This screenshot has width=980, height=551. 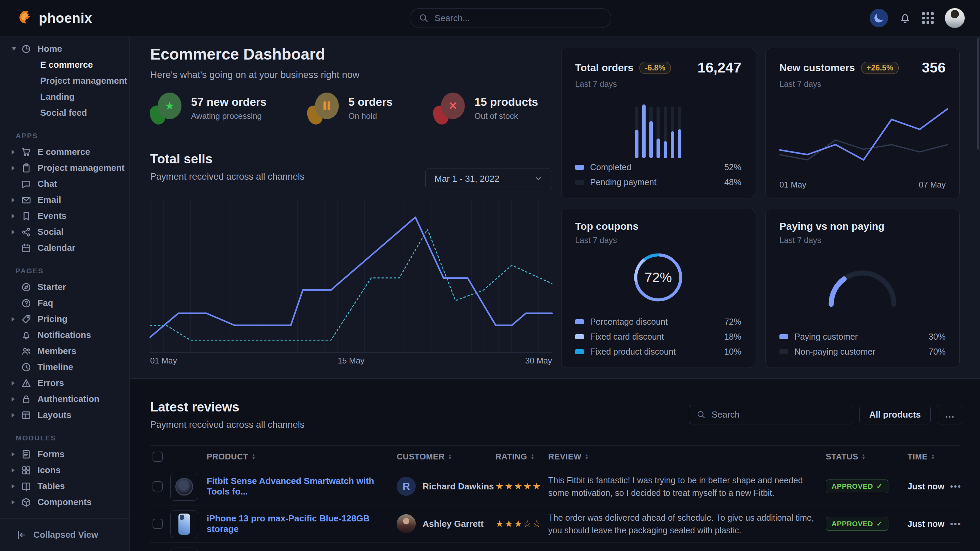 What do you see at coordinates (826, 414) in the screenshot?
I see `reviews-toolbar: All products ...` at bounding box center [826, 414].